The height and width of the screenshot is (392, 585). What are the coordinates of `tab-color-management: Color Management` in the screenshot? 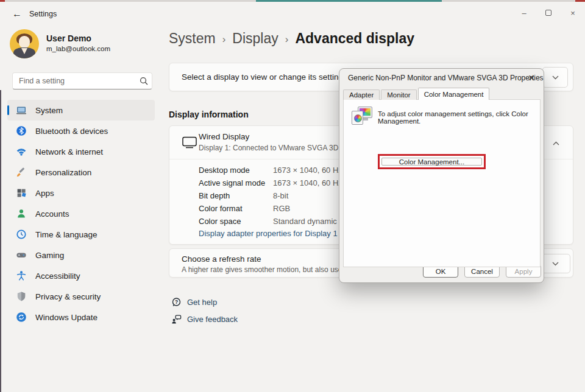 It's located at (454, 94).